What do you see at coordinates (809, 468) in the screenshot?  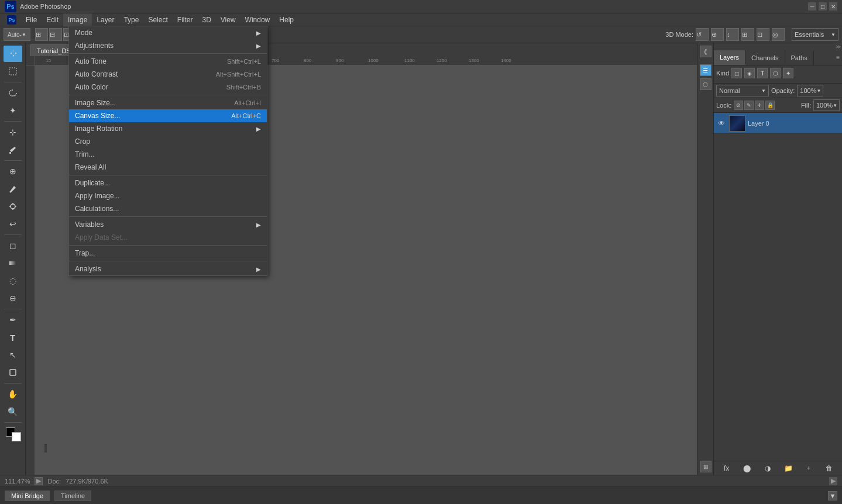 I see `new-layer-button: +` at bounding box center [809, 468].